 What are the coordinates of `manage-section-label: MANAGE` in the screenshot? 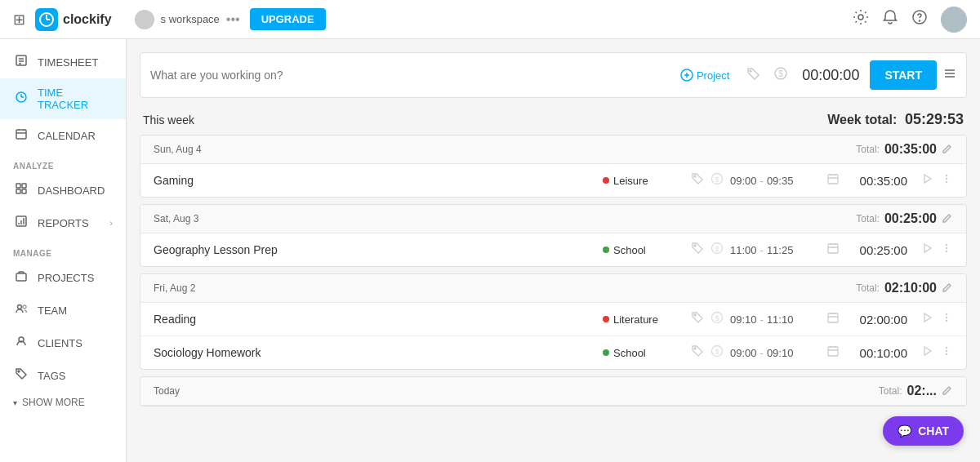 It's located at (63, 250).